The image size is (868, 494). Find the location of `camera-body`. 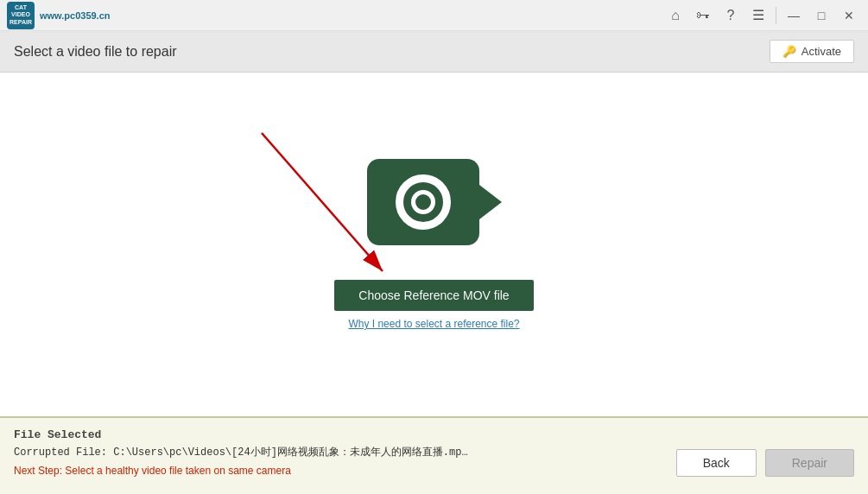

camera-body is located at coordinates (423, 202).